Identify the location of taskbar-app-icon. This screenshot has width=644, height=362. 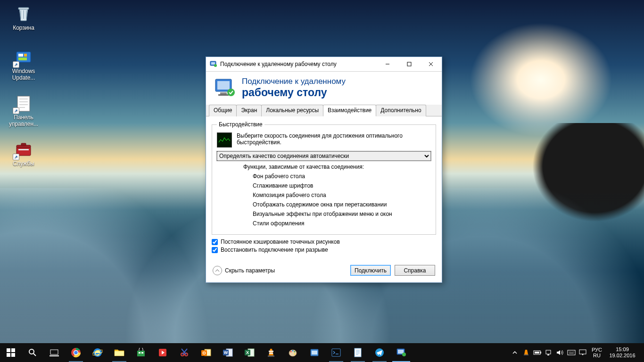
(314, 353).